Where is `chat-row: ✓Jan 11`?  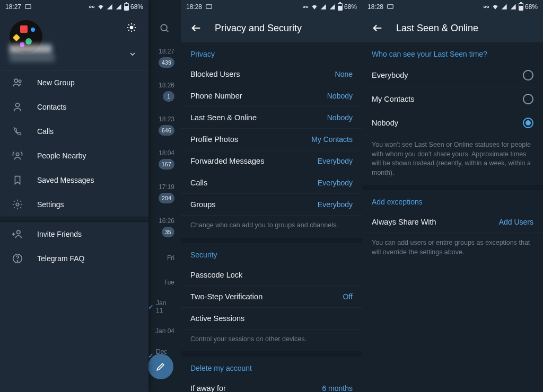
chat-row: ✓Jan 11 is located at coordinates (164, 307).